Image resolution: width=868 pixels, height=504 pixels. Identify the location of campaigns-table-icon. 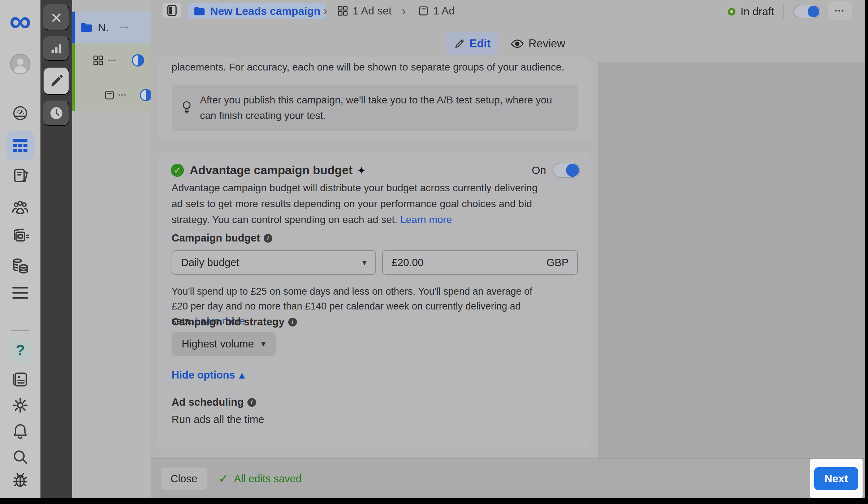
(20, 145).